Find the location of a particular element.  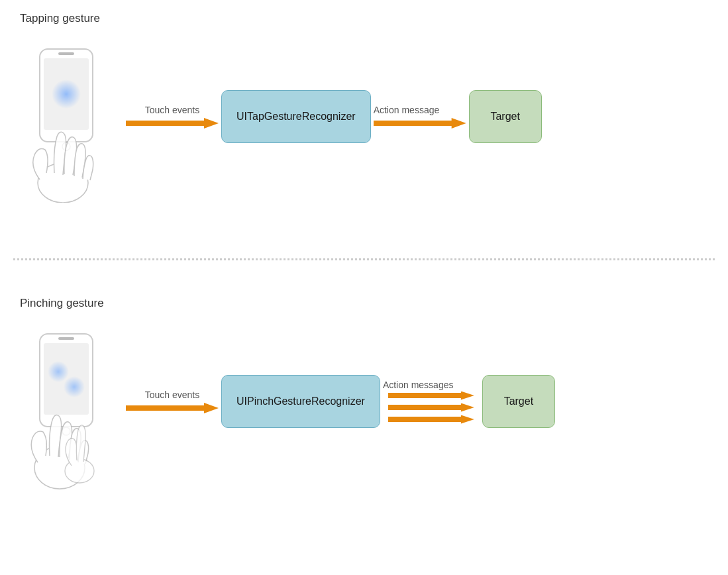

touch-events-label-pinch: Touch events is located at coordinates (172, 395).